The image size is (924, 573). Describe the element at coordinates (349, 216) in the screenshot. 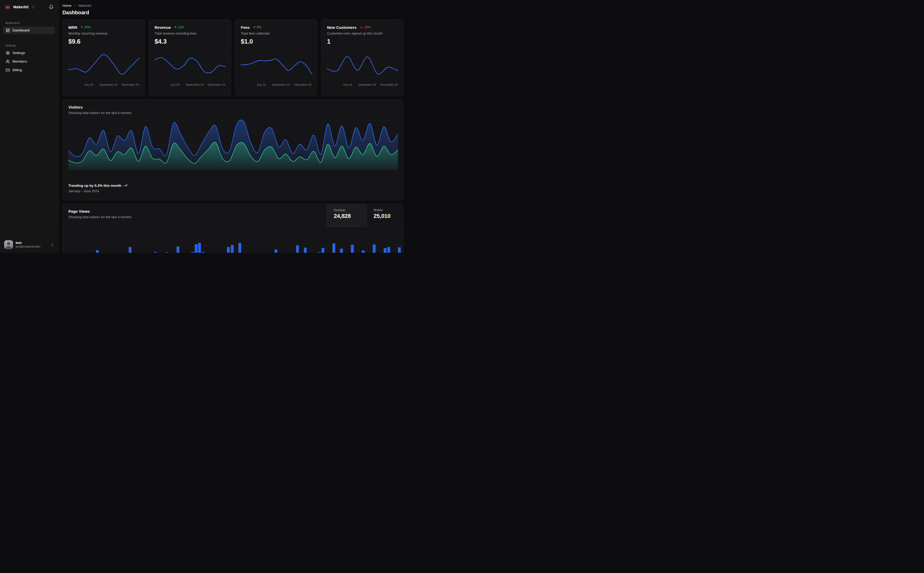

I see `desktop-count: 24,828` at that location.